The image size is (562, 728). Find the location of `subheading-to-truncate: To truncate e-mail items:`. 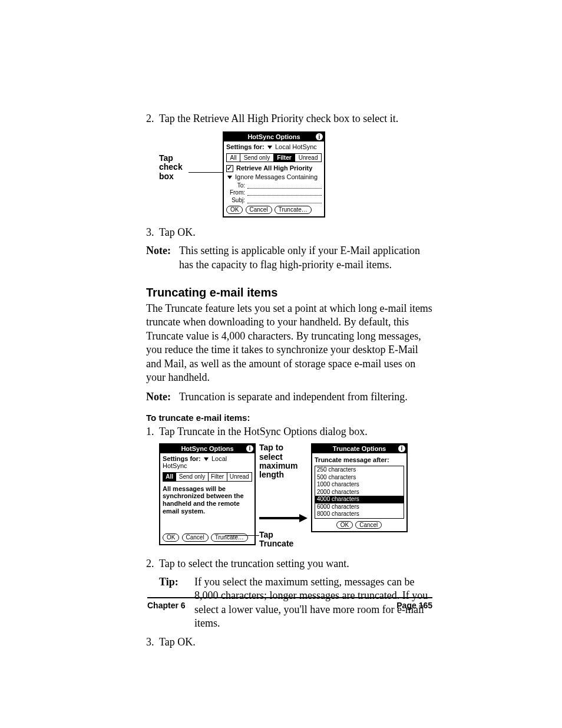

subheading-to-truncate: To truncate e-mail items: is located at coordinates (289, 417).